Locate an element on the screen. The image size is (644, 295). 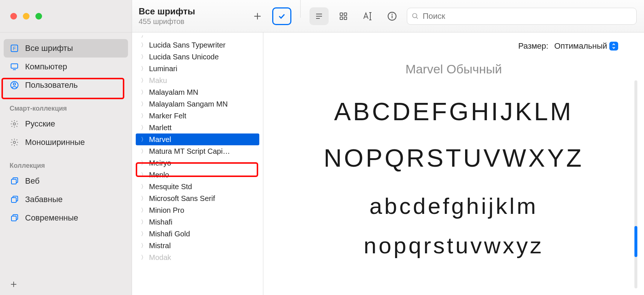
sidebar-item: Веб is located at coordinates (66, 181).